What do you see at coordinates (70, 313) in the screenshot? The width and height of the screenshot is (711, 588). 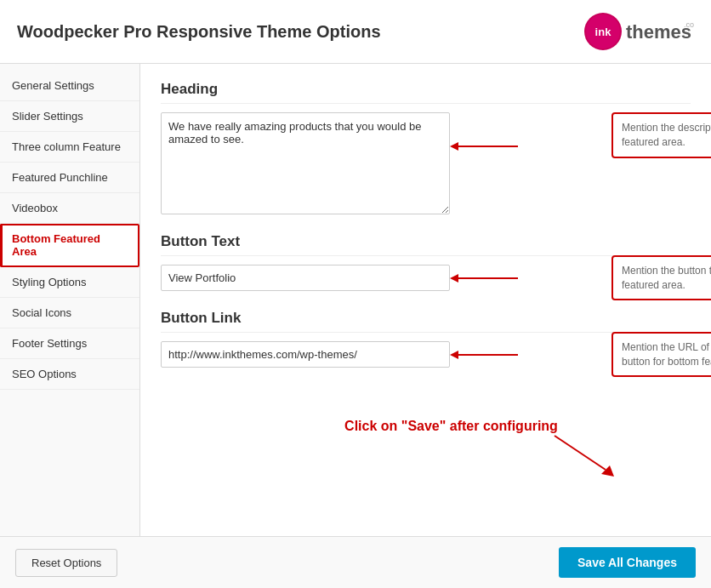 I see `sidebar-item-social-icons: Social Icons` at bounding box center [70, 313].